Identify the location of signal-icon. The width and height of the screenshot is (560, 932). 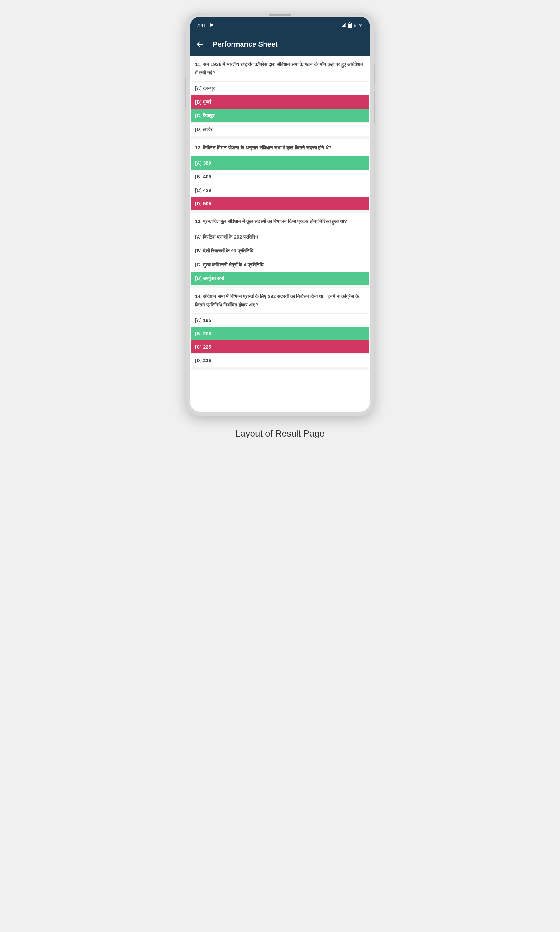
(343, 25).